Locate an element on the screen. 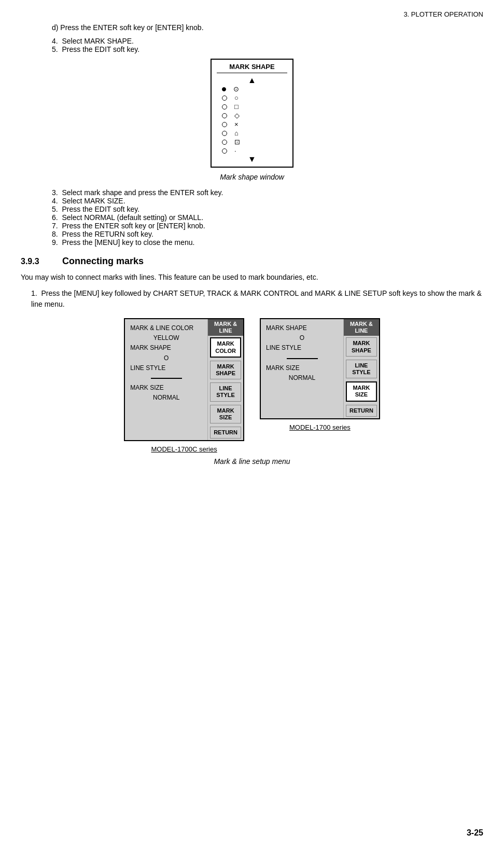 This screenshot has height=848, width=504. step-4: 4. Select MARK SHAPE. is located at coordinates (268, 41).